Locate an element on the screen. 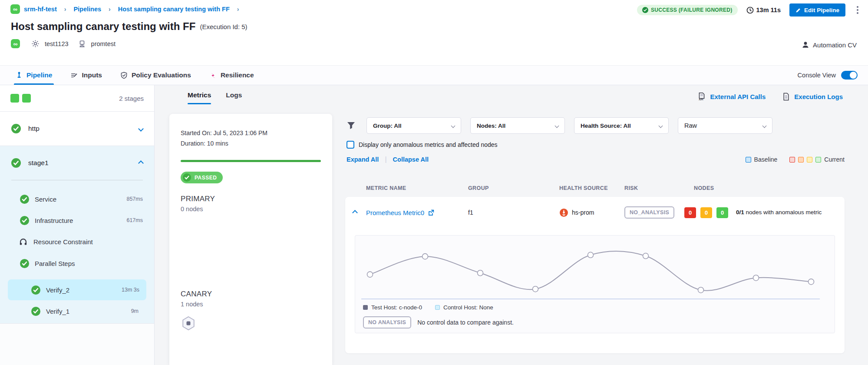 Image resolution: width=868 pixels, height=365 pixels. page-title: Host sampling canary testing with FF is located at coordinates (103, 27).